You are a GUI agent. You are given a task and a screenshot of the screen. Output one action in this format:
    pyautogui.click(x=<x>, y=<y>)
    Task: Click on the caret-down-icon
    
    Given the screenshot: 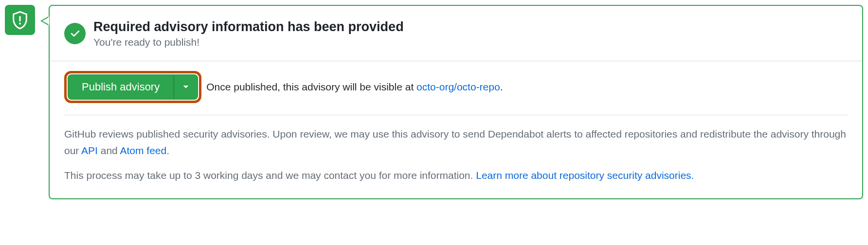 What is the action you would take?
    pyautogui.click(x=186, y=87)
    